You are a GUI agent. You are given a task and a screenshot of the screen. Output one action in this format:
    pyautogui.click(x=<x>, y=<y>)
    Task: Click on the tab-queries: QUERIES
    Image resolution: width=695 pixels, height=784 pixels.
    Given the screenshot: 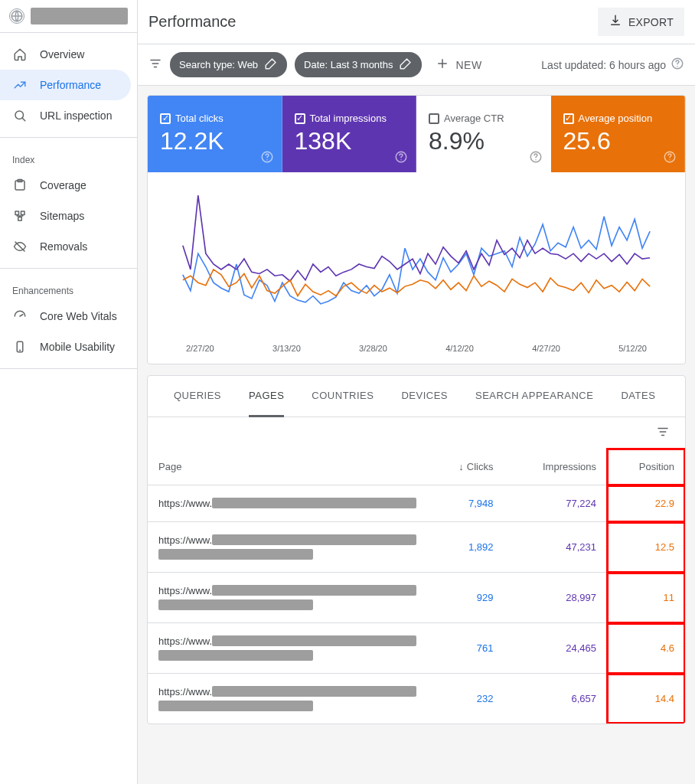 What is the action you would take?
    pyautogui.click(x=197, y=397)
    